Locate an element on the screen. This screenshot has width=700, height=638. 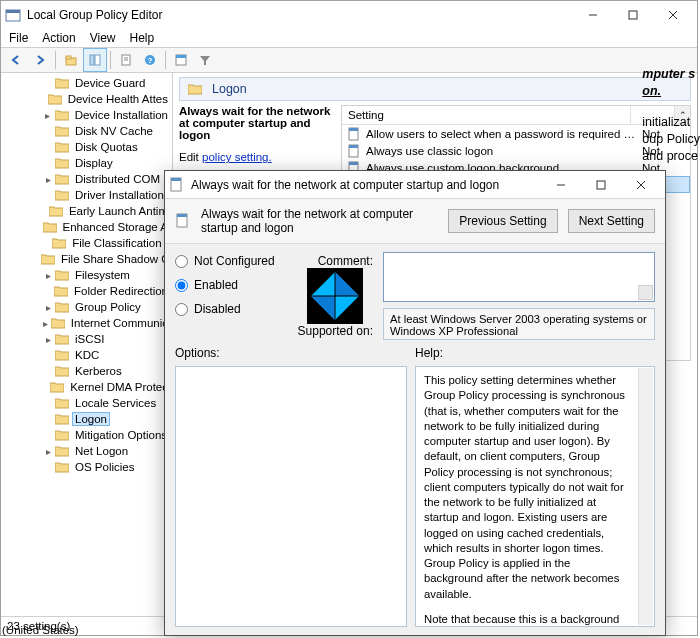
menu-help: Help is located at coordinates (142, 38).